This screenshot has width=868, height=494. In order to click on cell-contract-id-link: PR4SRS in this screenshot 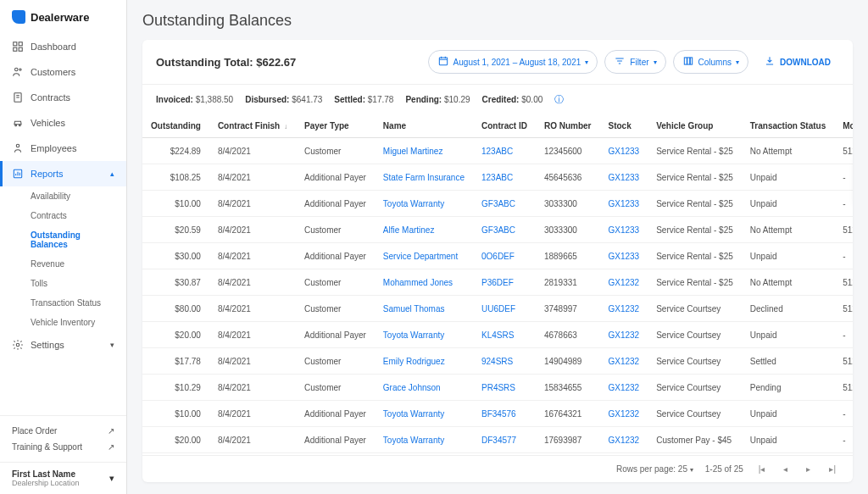, I will do `click(504, 388)`.